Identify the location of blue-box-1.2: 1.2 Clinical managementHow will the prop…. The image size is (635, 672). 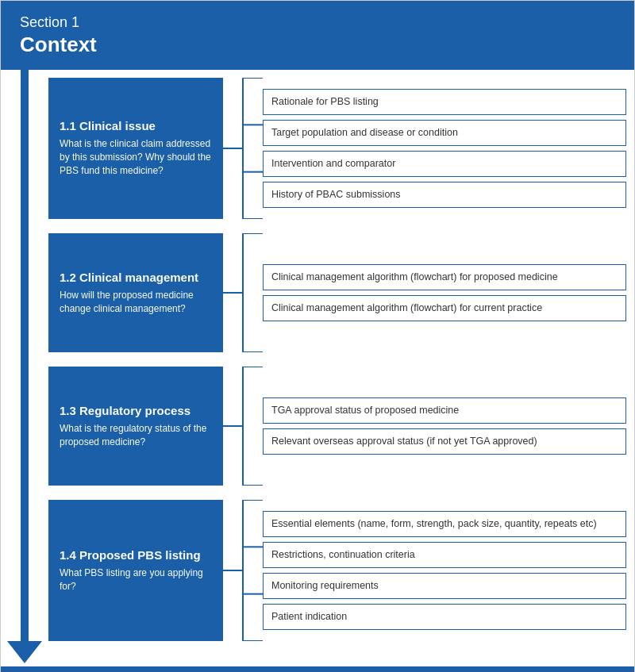
(136, 293).